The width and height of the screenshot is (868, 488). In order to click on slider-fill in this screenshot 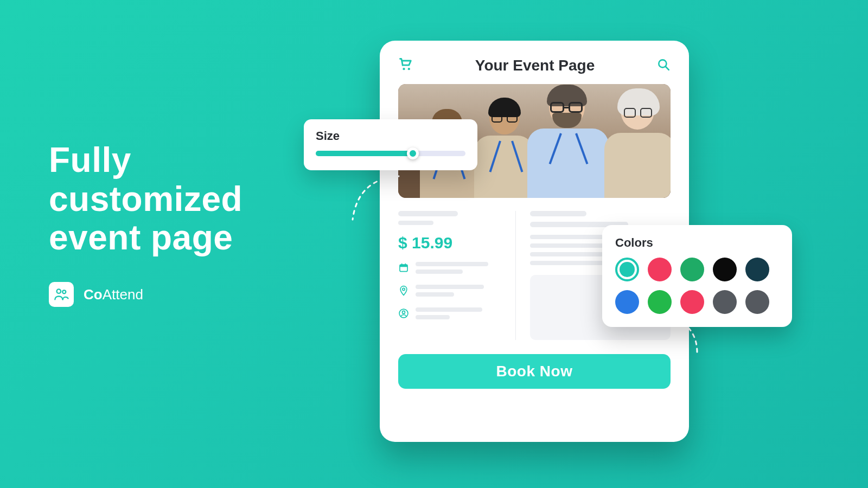, I will do `click(365, 153)`.